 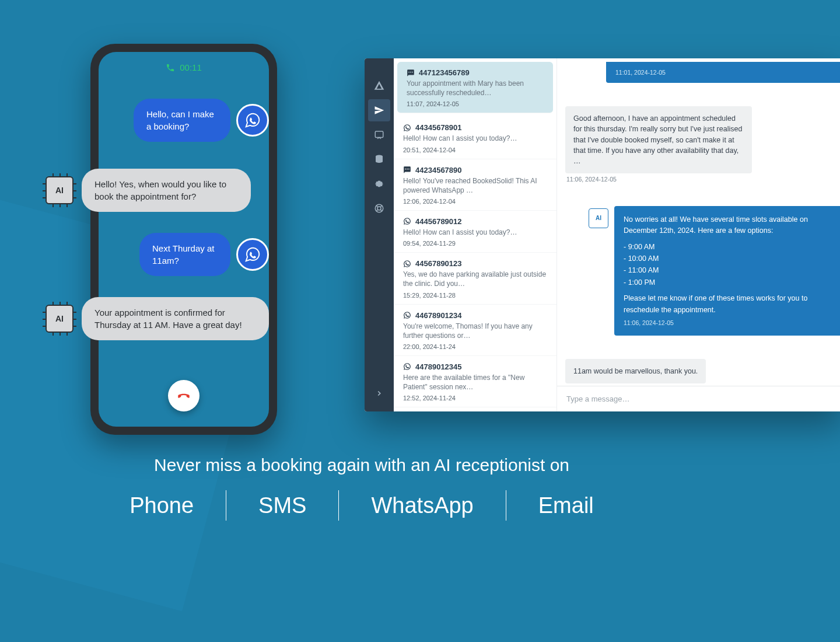 I want to click on thread-item: 44678901234You're welcome, Thomas! If yo…, so click(x=475, y=330).